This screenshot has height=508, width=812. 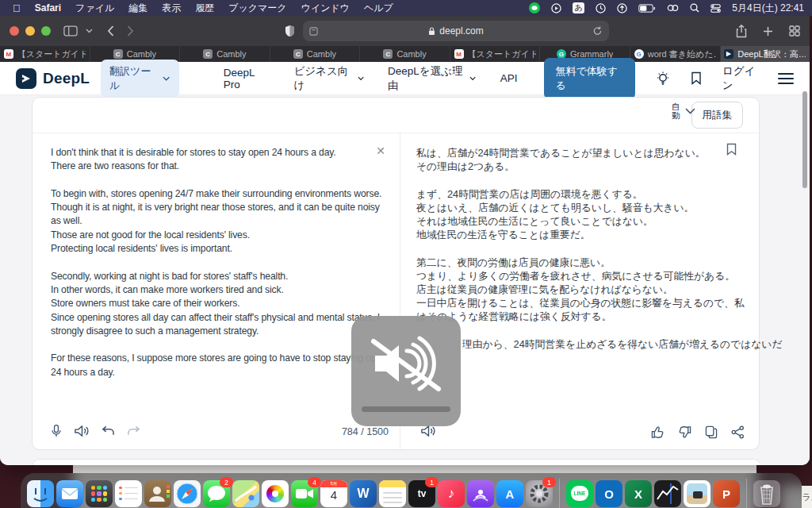 I want to click on dock-launchpad, so click(x=99, y=494).